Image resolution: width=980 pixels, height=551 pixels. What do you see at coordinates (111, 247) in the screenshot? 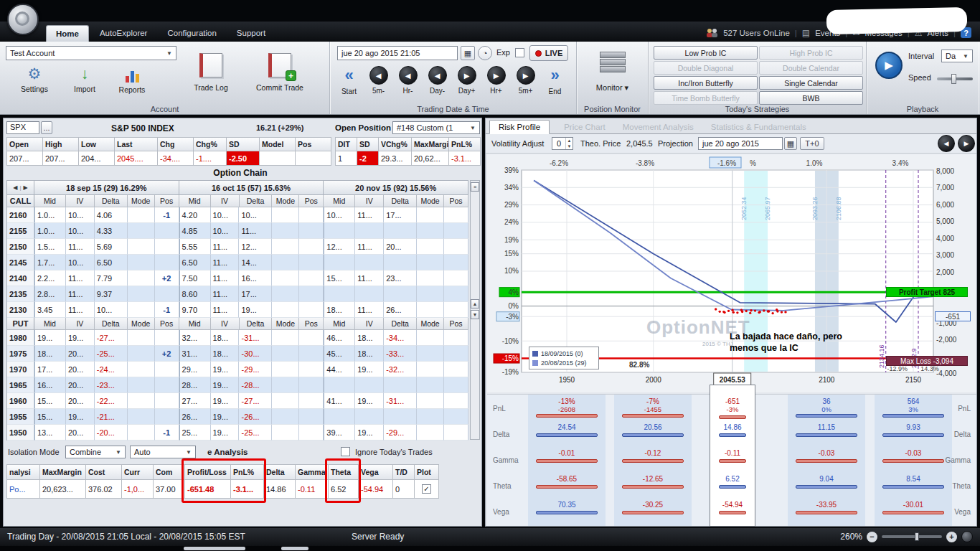
I see `chain-cell: 5.69` at bounding box center [111, 247].